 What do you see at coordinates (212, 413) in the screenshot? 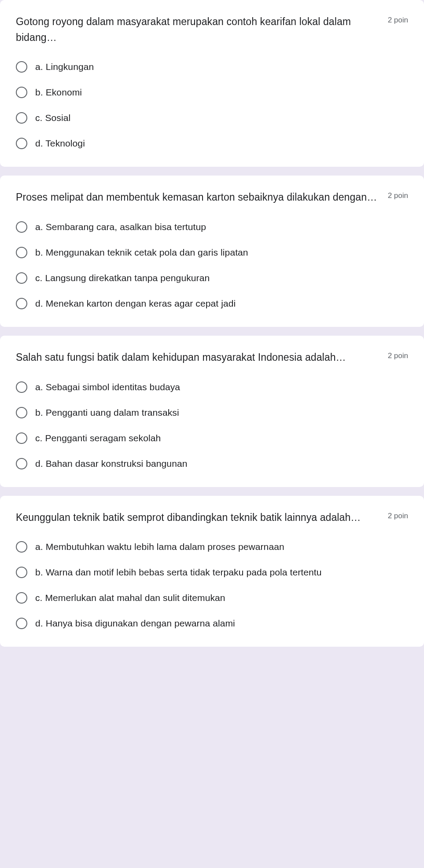
I see `option-b: b. Pengganti uang dalam transaksi` at bounding box center [212, 413].